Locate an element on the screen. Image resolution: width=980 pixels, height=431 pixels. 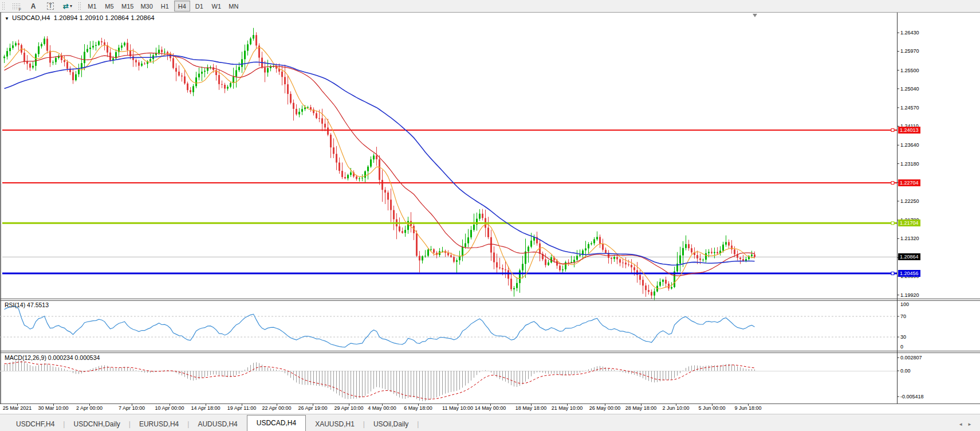
tab-usoil-daily: USOil,Daily is located at coordinates (391, 424).